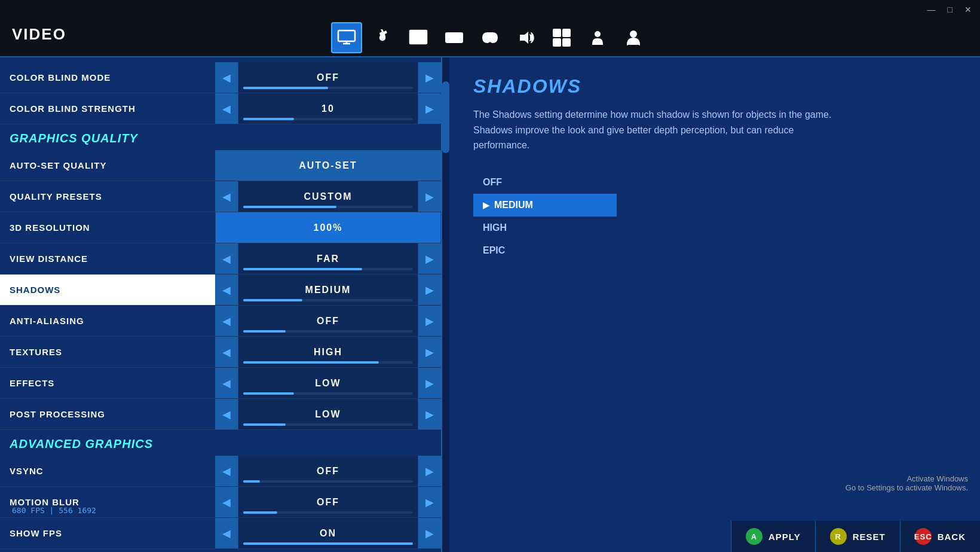 The image size is (980, 552). What do you see at coordinates (430, 196) in the screenshot?
I see `quality-presets-next: ▶` at bounding box center [430, 196].